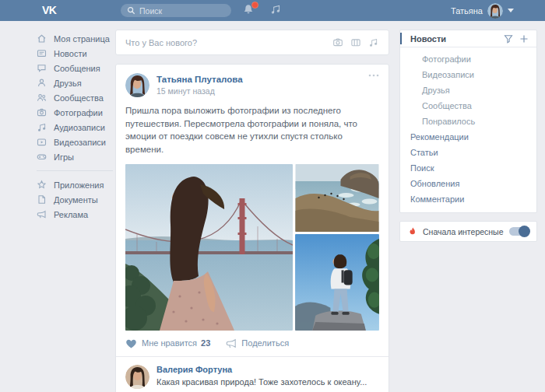  Describe the element at coordinates (252, 86) in the screenshot. I see `post-header: Татьяна Плуталова 15 минут назад` at that location.